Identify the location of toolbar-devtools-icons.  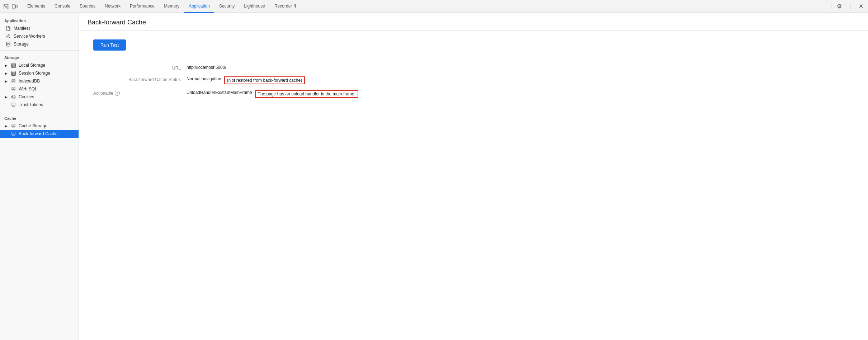
(10, 6).